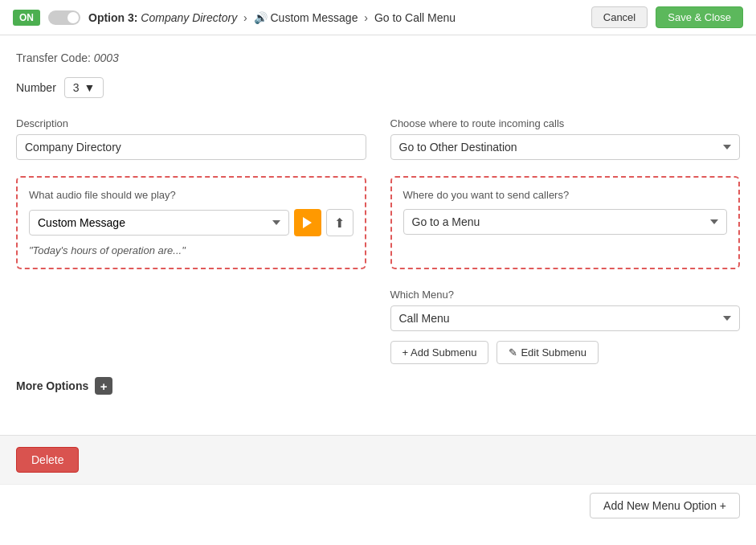 Image resolution: width=756 pixels, height=545 pixels. Describe the element at coordinates (440, 352) in the screenshot. I see `add-submenu-button: + Add Submenu` at that location.